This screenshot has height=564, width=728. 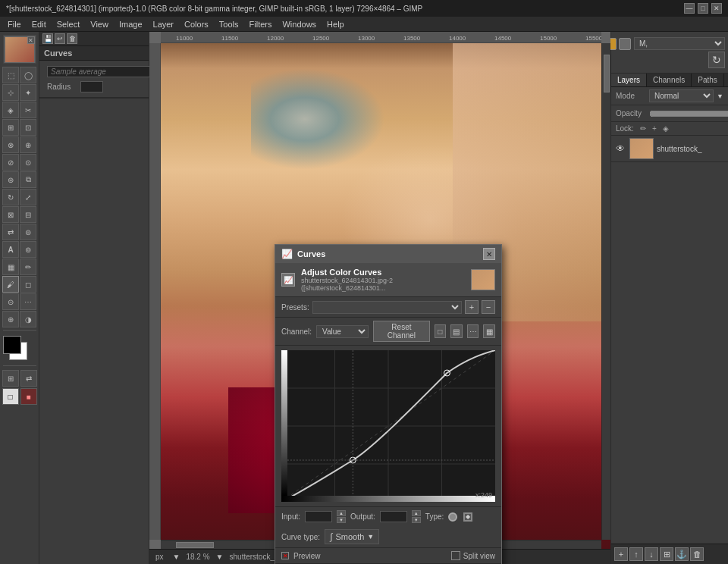 What do you see at coordinates (11, 215) in the screenshot?
I see `tool-shear: ⊠` at bounding box center [11, 215].